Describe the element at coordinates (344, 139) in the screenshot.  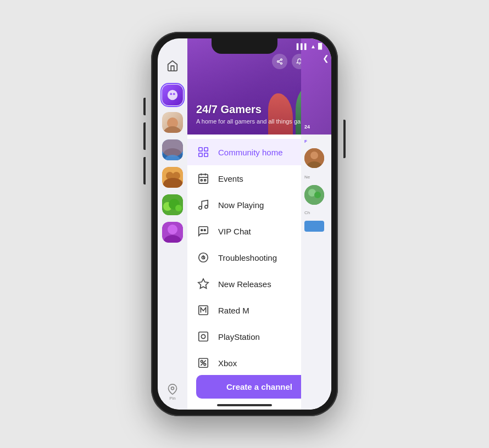
I see `power-button` at that location.